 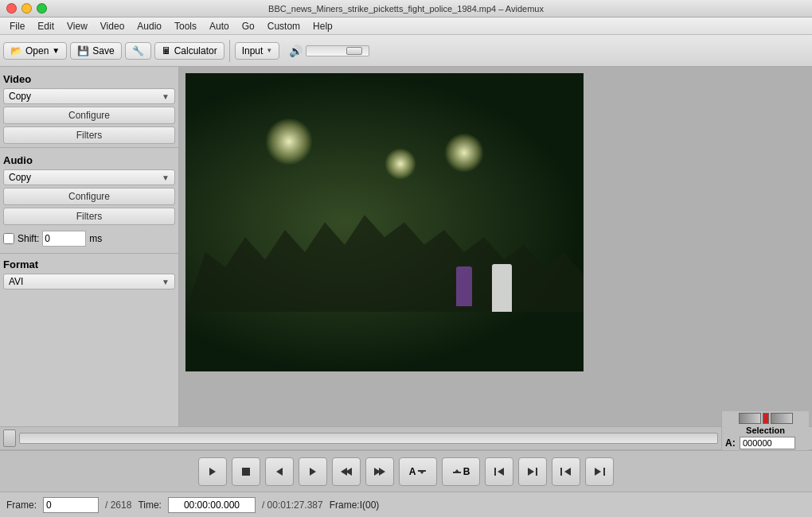 What do you see at coordinates (89, 148) in the screenshot?
I see `audio-divider` at bounding box center [89, 148].